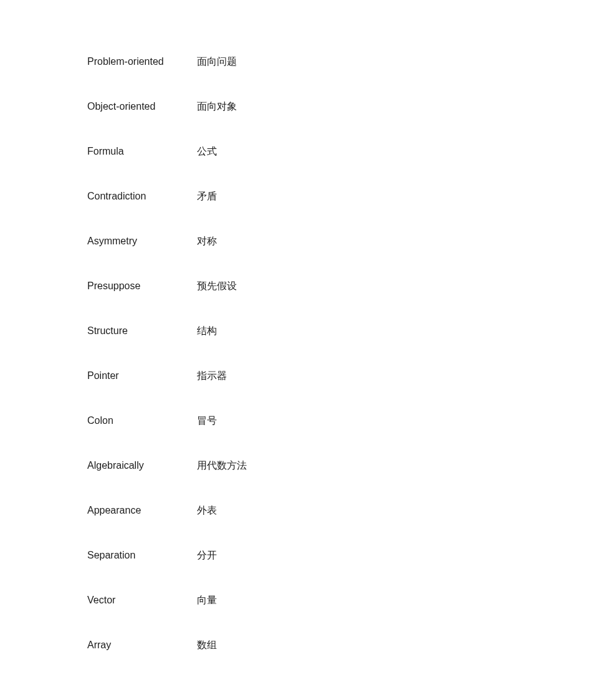 Image resolution: width=589 pixels, height=700 pixels. Describe the element at coordinates (142, 331) in the screenshot. I see `term-english: Structure` at that location.